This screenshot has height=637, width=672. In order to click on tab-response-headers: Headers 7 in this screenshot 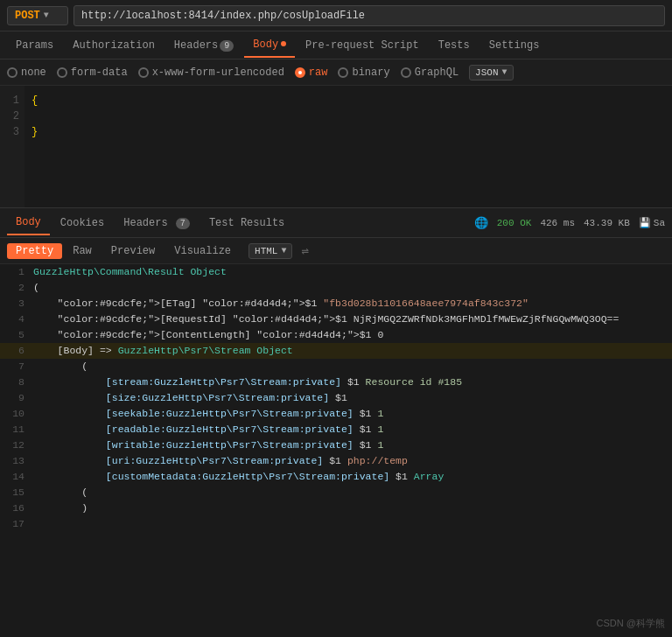, I will do `click(157, 223)`.